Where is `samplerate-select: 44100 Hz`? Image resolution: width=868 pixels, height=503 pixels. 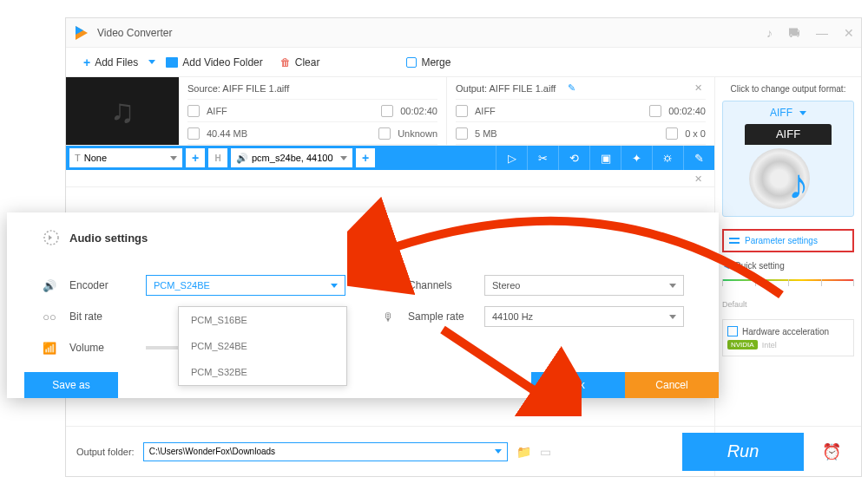
samplerate-select: 44100 Hz is located at coordinates (584, 317).